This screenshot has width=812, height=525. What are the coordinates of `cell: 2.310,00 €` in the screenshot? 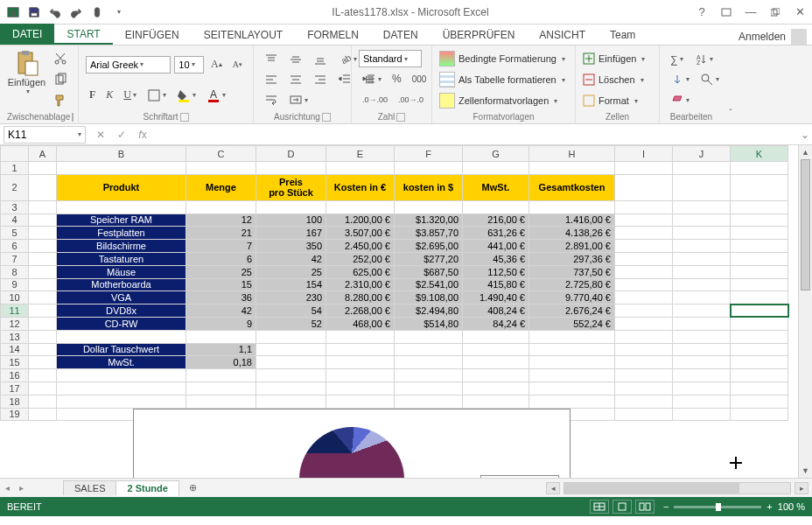 It's located at (360, 285).